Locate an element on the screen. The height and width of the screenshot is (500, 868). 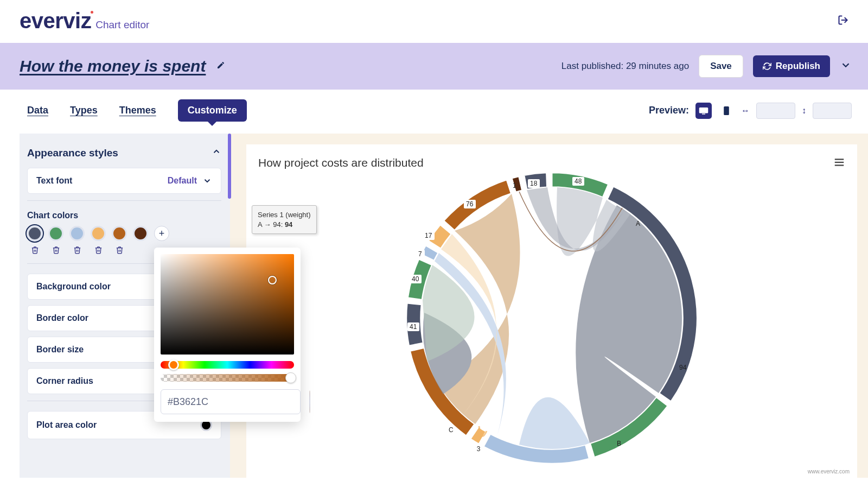
last-published-text: Last published: 29 minutes ago is located at coordinates (625, 66).